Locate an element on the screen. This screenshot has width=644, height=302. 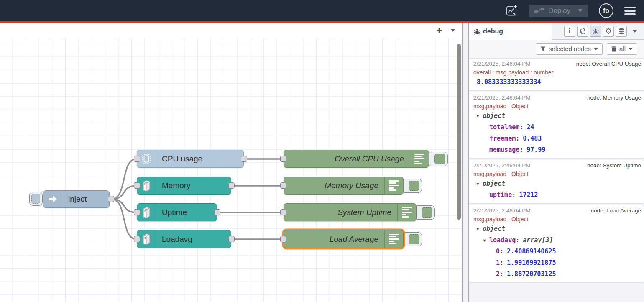
debug-message-meta: 2/21/2025, 2:46:04 PMnode: Memory Usage is located at coordinates (557, 98).